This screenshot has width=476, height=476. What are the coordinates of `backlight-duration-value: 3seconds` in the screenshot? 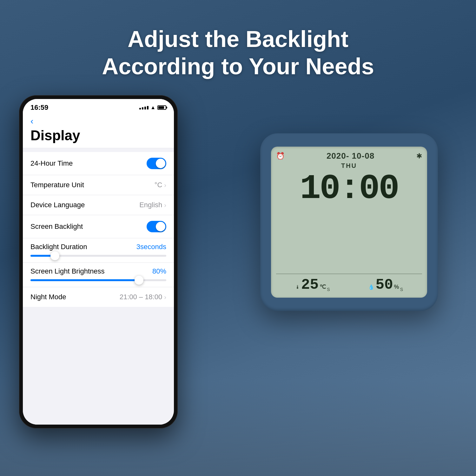 It's located at (151, 247).